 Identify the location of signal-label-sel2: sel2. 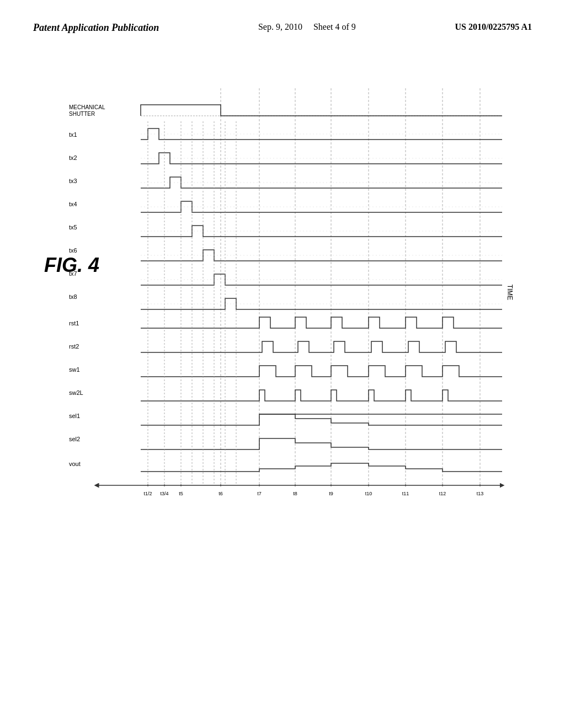
(74, 439).